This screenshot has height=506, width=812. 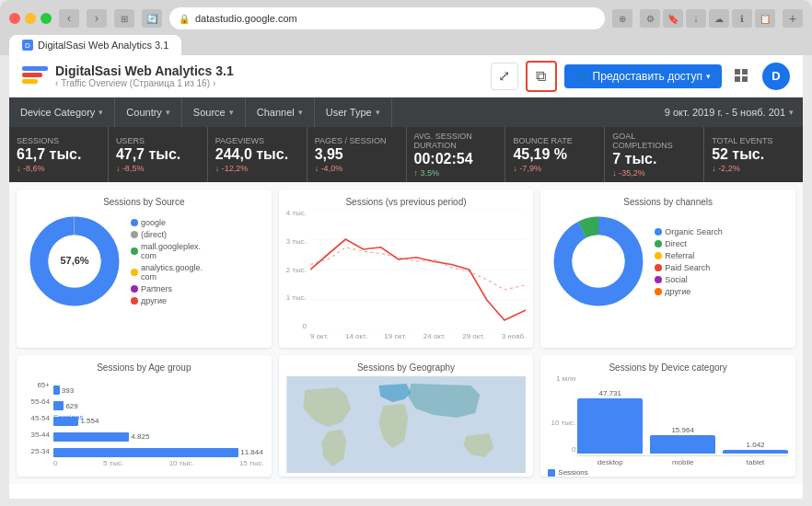 I want to click on chart-title: Sessions by Geography, so click(x=407, y=368).